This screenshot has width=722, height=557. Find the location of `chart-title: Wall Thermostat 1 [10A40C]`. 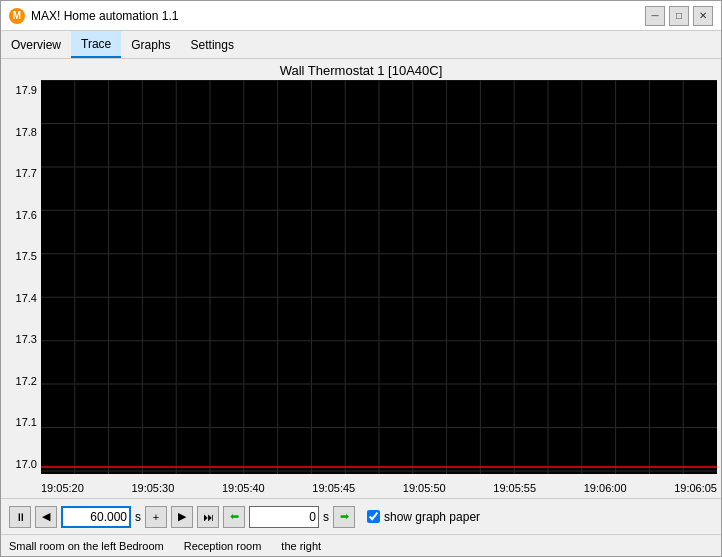

chart-title: Wall Thermostat 1 [10A40C] is located at coordinates (361, 70).